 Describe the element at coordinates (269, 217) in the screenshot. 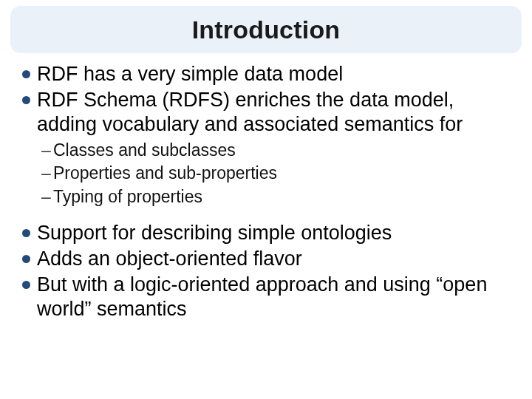

I see `spacer` at that location.